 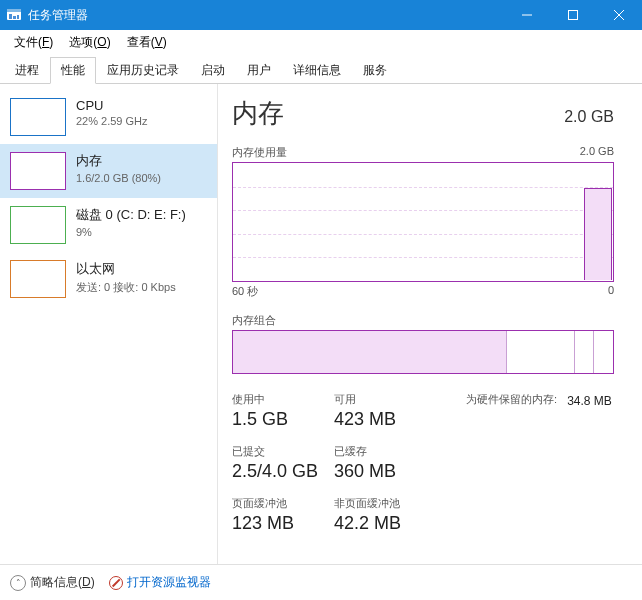 What do you see at coordinates (38, 117) in the screenshot?
I see `cpu-thumb-icon` at bounding box center [38, 117].